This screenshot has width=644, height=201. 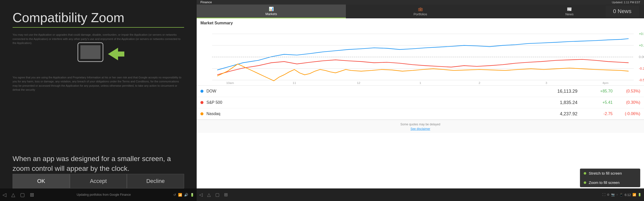 What do you see at coordinates (641, 80) in the screenshot?
I see `svg-text: -0.54%` at bounding box center [641, 80].